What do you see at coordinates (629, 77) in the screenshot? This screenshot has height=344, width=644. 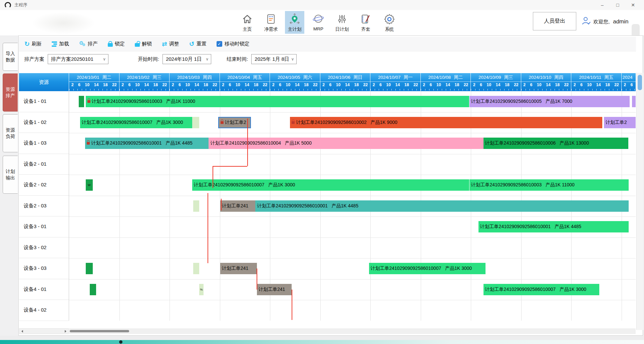 I see `day-date-label: 2024` at bounding box center [629, 77].